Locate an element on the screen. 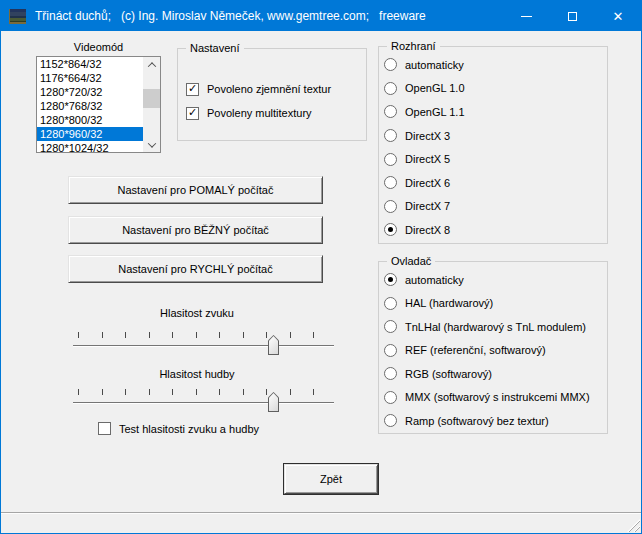 Image resolution: width=642 pixels, height=534 pixels. minimize-icon is located at coordinates (526, 16).